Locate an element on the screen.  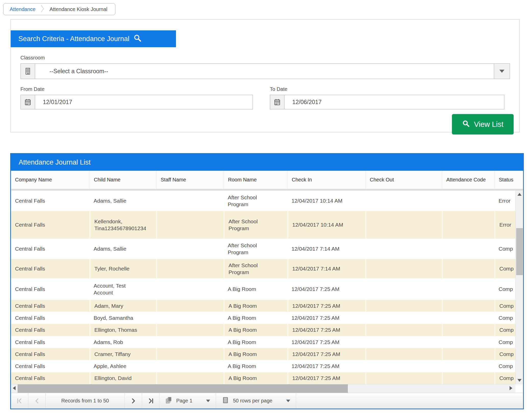
from-date-label: From Date is located at coordinates (137, 89).